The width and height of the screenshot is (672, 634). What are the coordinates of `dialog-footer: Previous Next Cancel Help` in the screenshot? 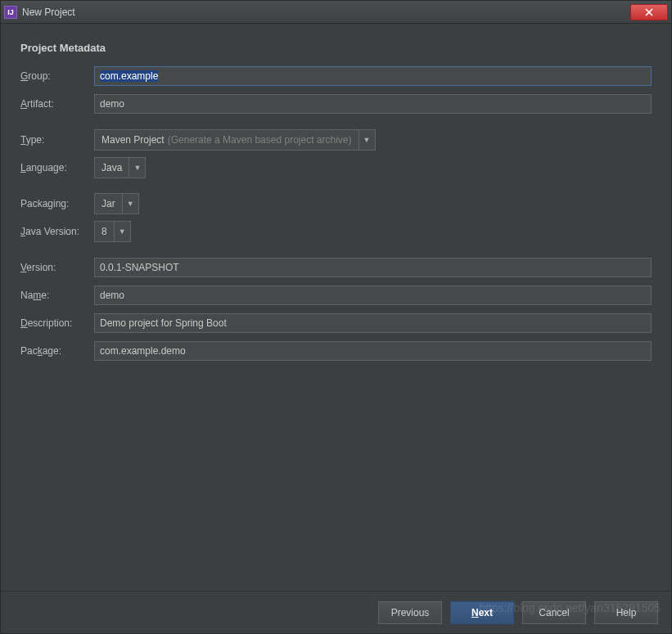 It's located at (336, 612).